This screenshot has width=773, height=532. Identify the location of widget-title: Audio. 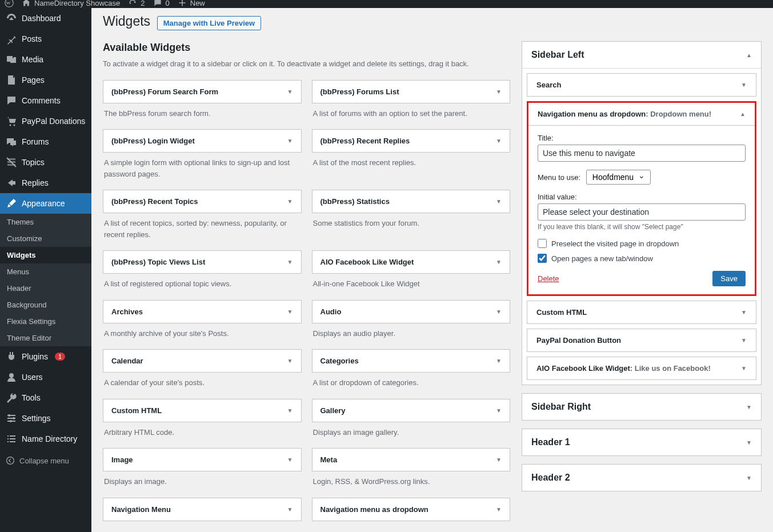
(331, 312).